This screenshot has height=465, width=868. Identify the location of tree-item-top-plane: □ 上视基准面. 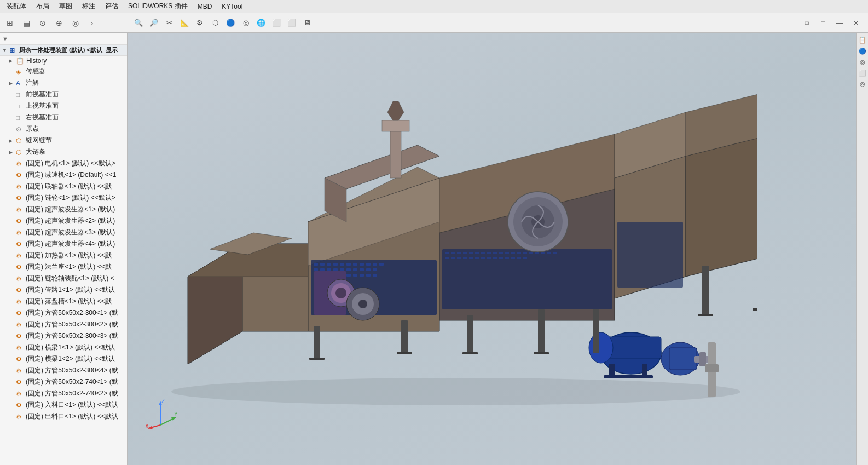
(63, 106).